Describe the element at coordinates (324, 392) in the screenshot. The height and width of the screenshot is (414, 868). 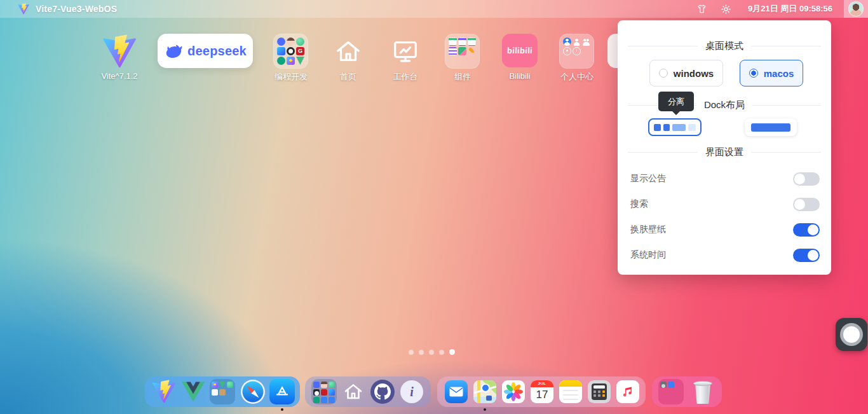
I see `dock-folder-apps` at that location.